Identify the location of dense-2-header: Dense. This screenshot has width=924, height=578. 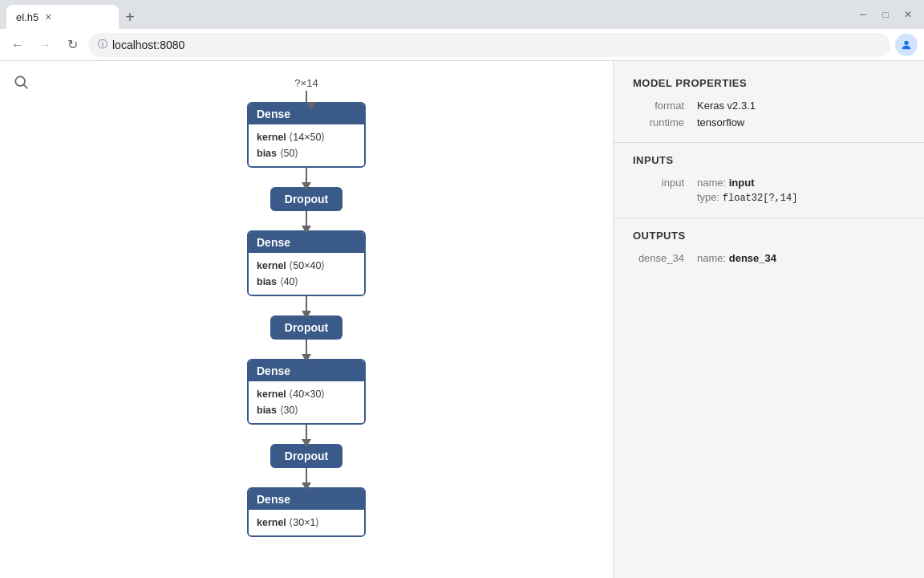
(306, 242).